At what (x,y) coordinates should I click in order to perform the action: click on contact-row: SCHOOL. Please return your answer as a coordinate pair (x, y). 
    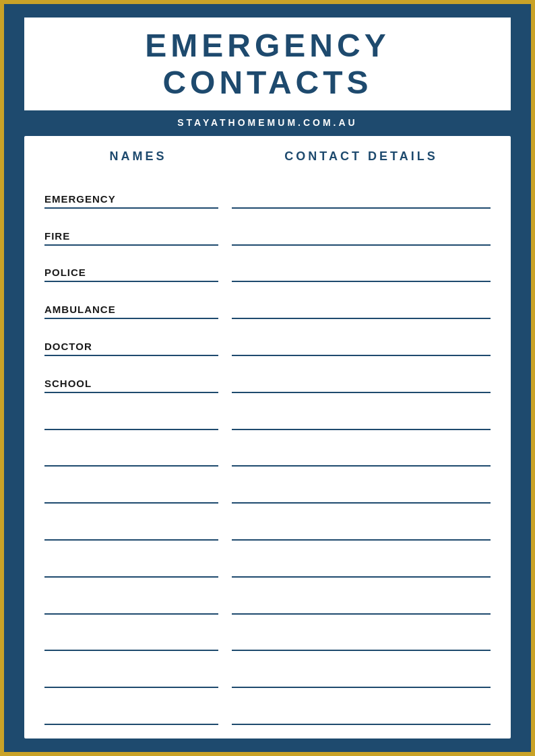
    Looking at the image, I should click on (268, 374).